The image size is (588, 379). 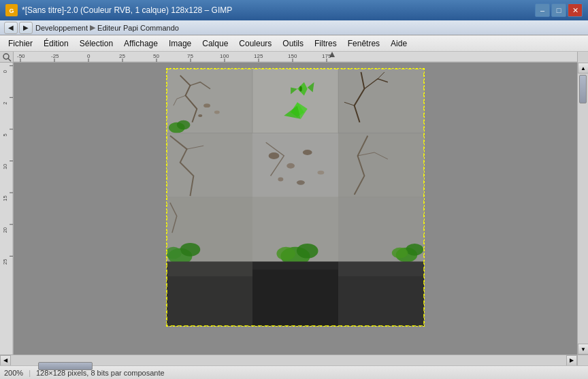 What do you see at coordinates (18, 28) in the screenshot?
I see `nav-buttons: ◀ ▶` at bounding box center [18, 28].